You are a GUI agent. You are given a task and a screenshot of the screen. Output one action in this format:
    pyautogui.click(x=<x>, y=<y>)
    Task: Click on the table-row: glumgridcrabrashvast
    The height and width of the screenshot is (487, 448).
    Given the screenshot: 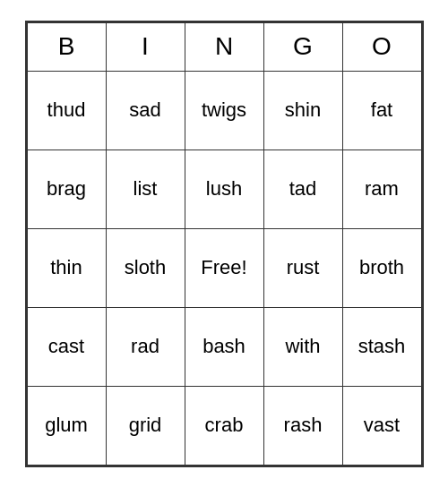 What is the action you would take?
    pyautogui.click(x=224, y=425)
    